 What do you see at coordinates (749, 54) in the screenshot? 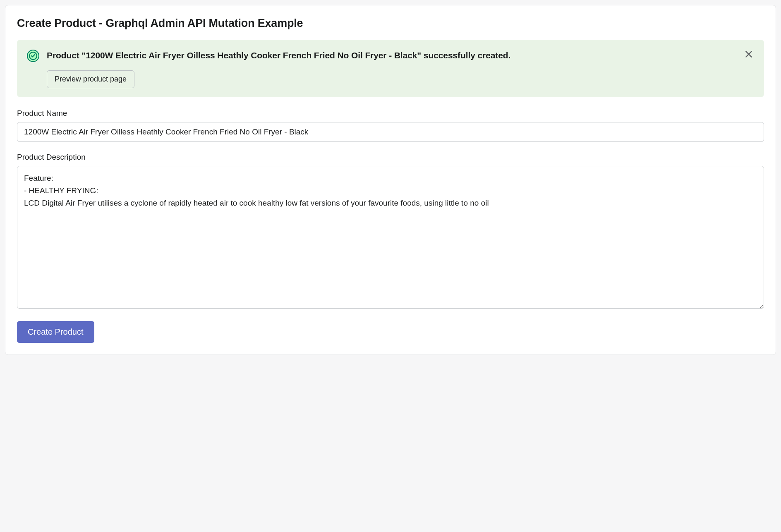
I see `close-icon` at bounding box center [749, 54].